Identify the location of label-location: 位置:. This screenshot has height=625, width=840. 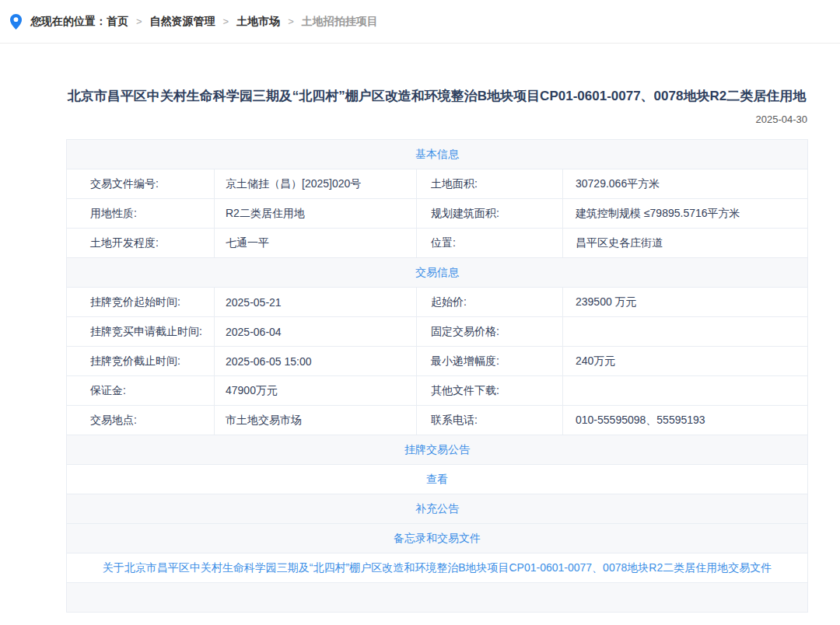
(490, 243).